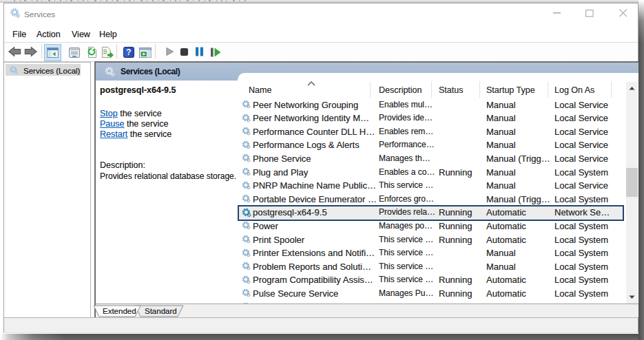 This screenshot has width=644, height=340. Describe the element at coordinates (161, 311) in the screenshot. I see `svg-text: Standard` at that location.